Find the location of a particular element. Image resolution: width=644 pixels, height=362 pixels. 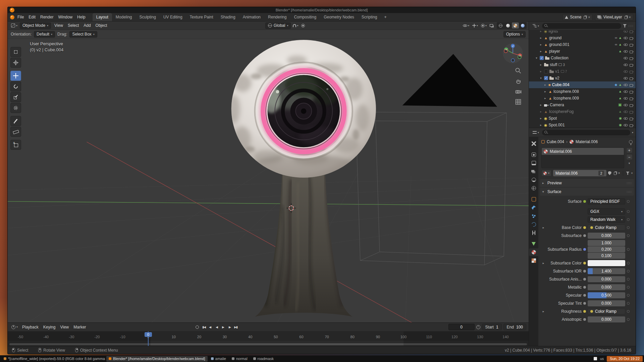

tray-icon is located at coordinates (595, 359).